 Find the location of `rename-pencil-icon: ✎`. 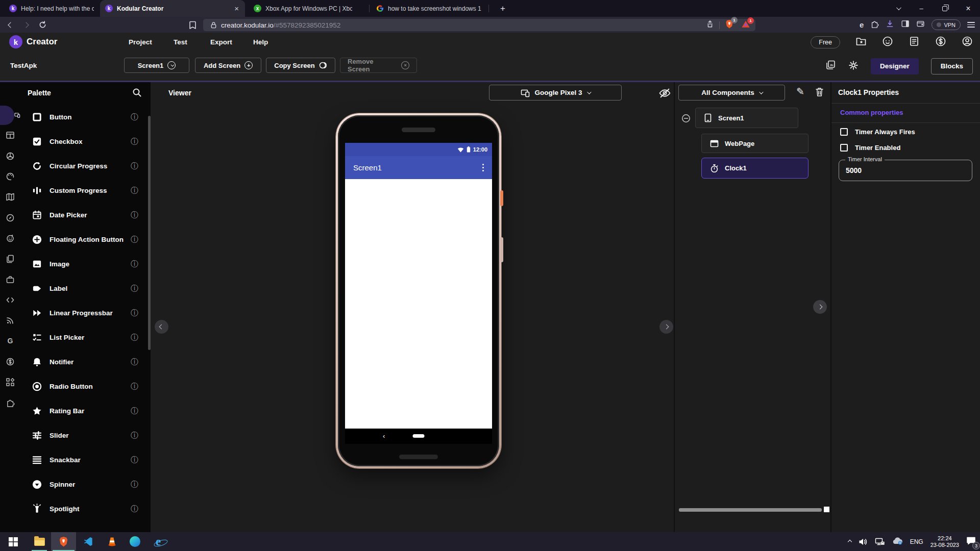

rename-pencil-icon: ✎ is located at coordinates (800, 92).